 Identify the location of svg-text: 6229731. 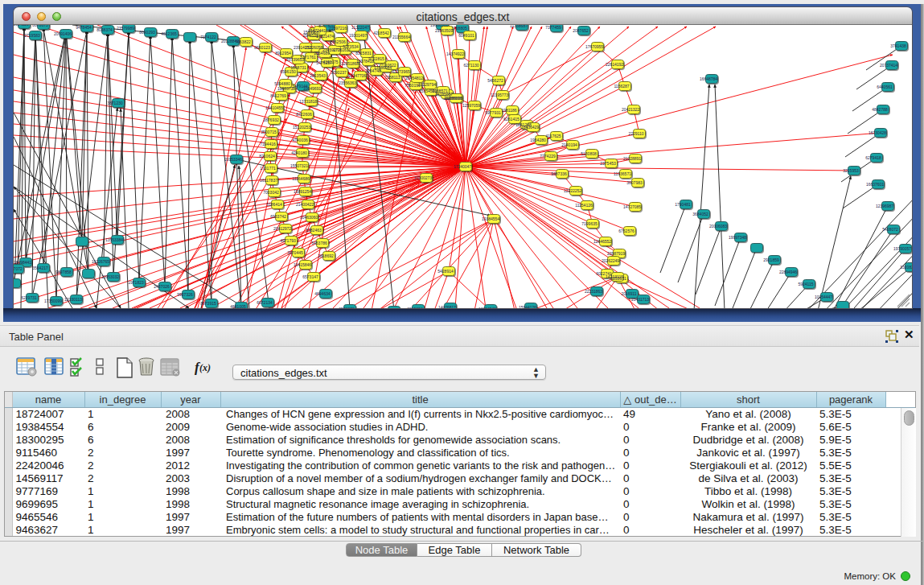
(29, 298).